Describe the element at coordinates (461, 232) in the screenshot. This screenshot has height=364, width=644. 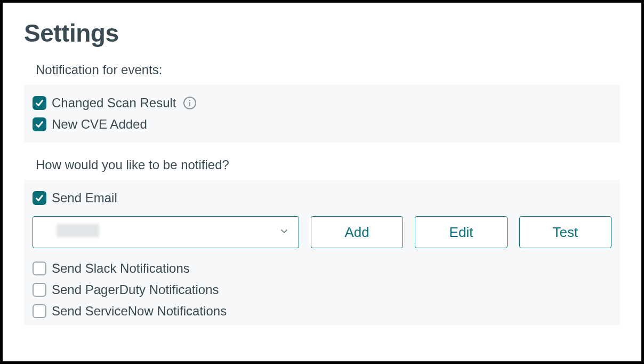
I see `edit-button: Edit` at that location.